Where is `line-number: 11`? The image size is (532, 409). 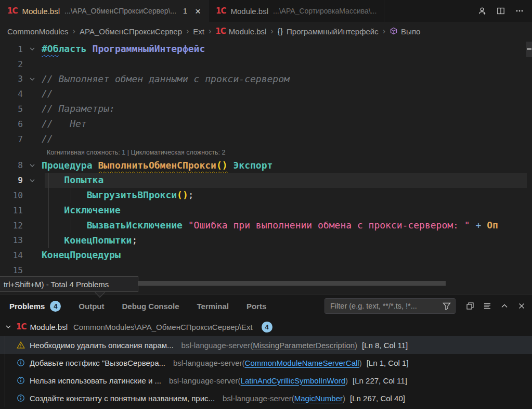 line-number: 11 is located at coordinates (11, 210).